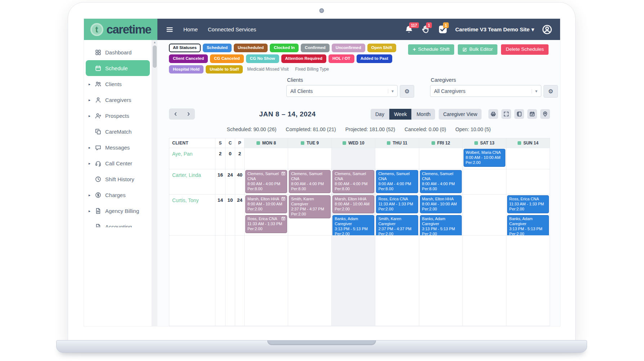 The width and height of the screenshot is (644, 361). I want to click on printer-button, so click(493, 114).